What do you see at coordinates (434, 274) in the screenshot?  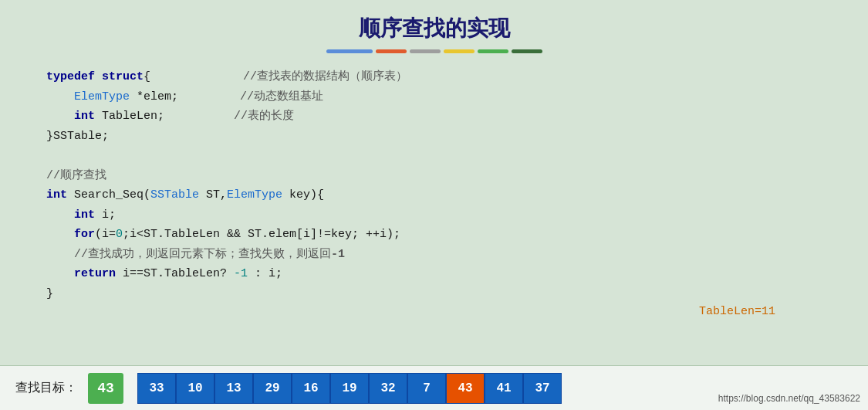 I see `code-line-10: return i==ST.TableLen? -1 : i;` at bounding box center [434, 274].